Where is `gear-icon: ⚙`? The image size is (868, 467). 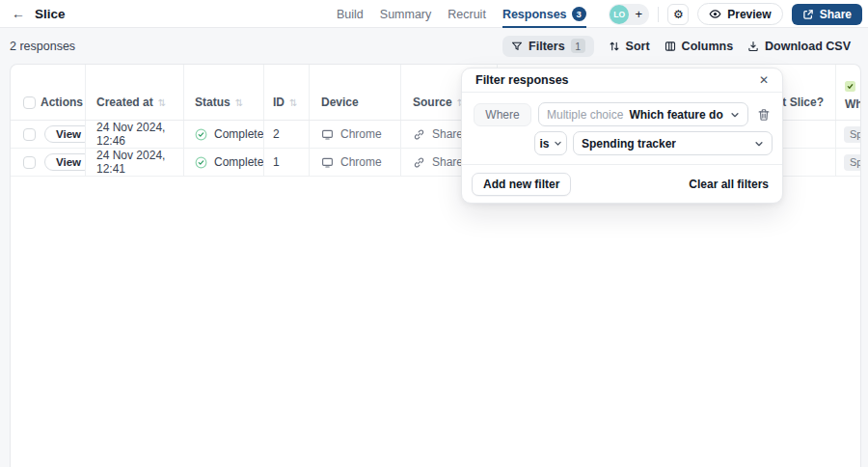
gear-icon: ⚙ is located at coordinates (679, 14).